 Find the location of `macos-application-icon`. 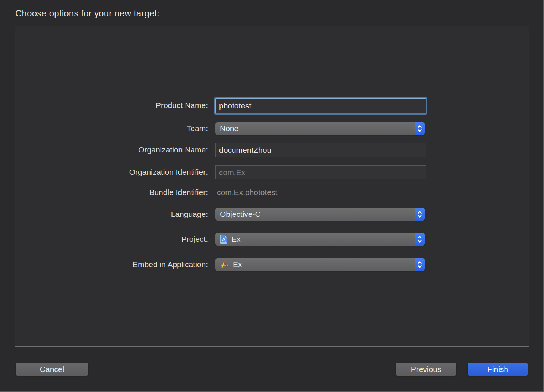

macos-application-icon is located at coordinates (224, 265).